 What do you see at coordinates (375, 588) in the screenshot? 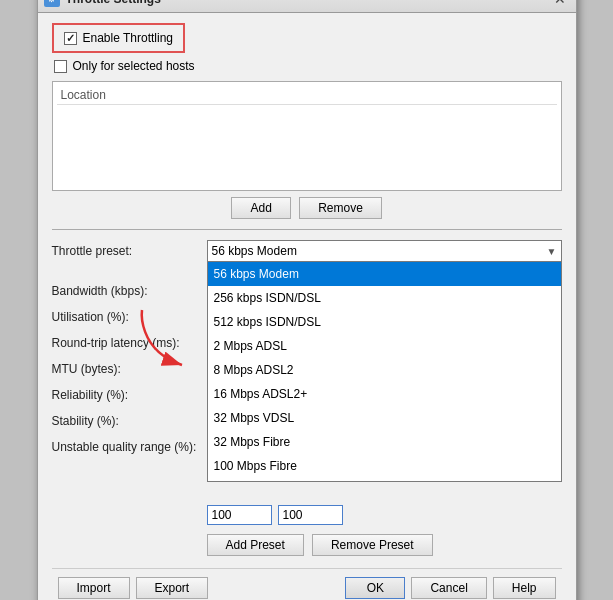
I see `ok-button: OK` at bounding box center [375, 588].